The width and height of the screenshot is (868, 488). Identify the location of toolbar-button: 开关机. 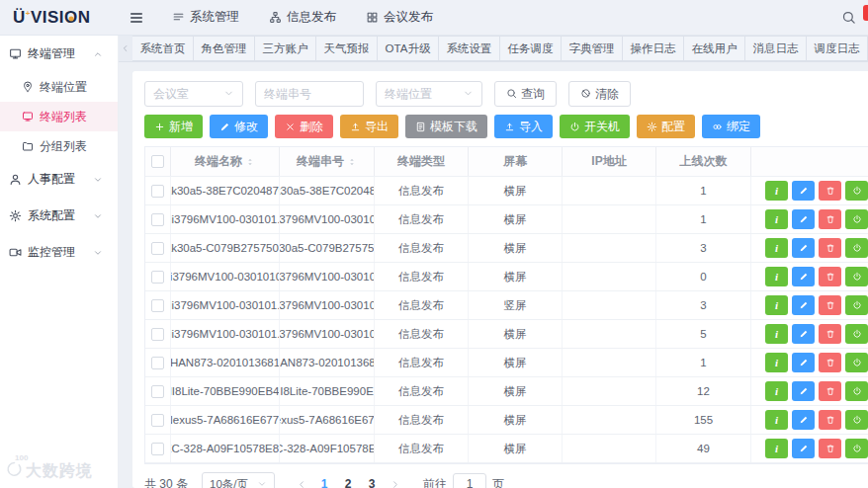
(595, 126).